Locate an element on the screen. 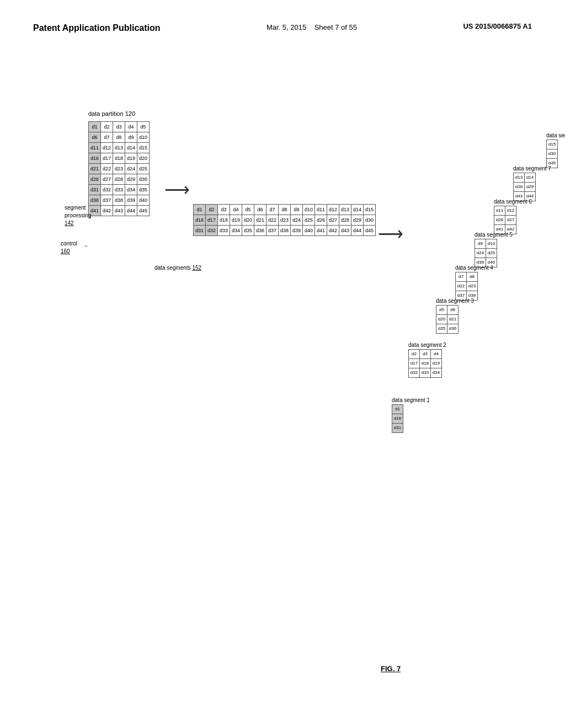 The image size is (565, 728). arrow-2: ⟶ is located at coordinates (391, 234).